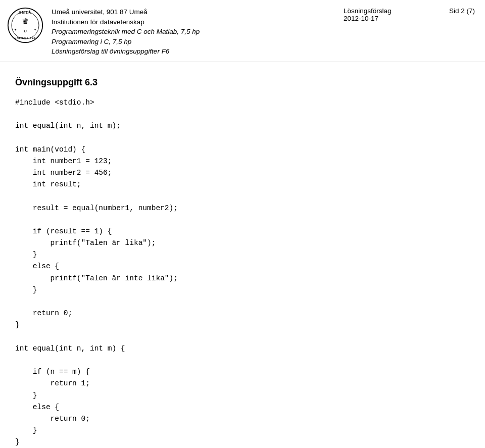 The image size is (485, 448). I want to click on code-line: if (n == m) {, so click(240, 372).